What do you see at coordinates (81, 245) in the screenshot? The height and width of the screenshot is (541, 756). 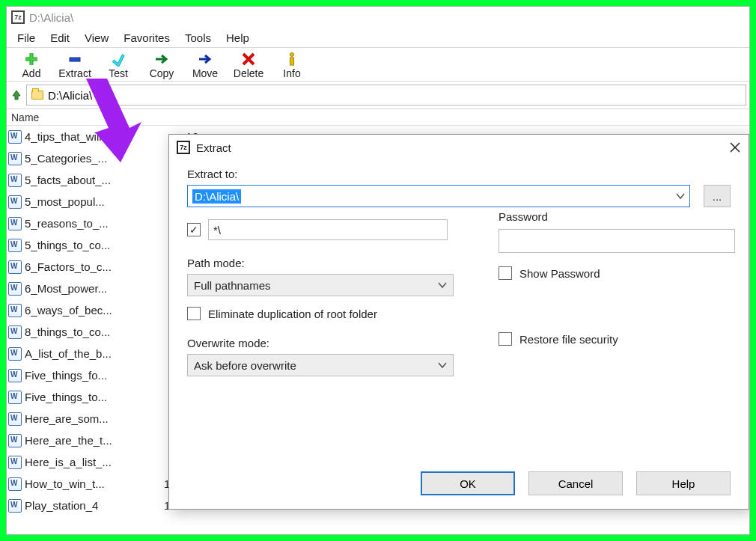 I see `file-name: 5_things_to_co...` at bounding box center [81, 245].